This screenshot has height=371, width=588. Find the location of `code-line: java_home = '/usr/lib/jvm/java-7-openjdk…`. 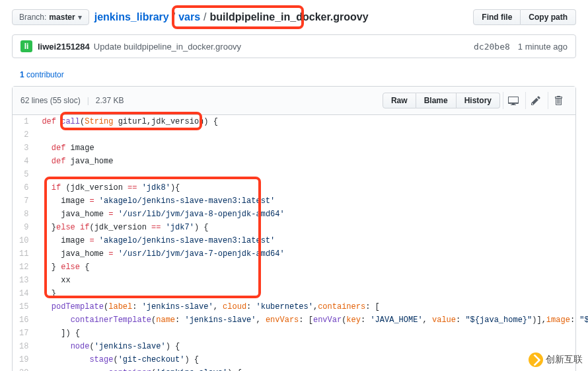

code-line: java_home = '/usr/lib/jvm/java-7-openjdk… is located at coordinates (312, 254).